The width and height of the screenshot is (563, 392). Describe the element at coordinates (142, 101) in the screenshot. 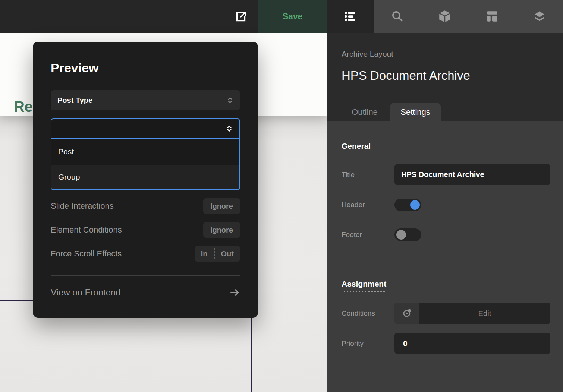

I see `post-type-select-label: Post Type` at that location.